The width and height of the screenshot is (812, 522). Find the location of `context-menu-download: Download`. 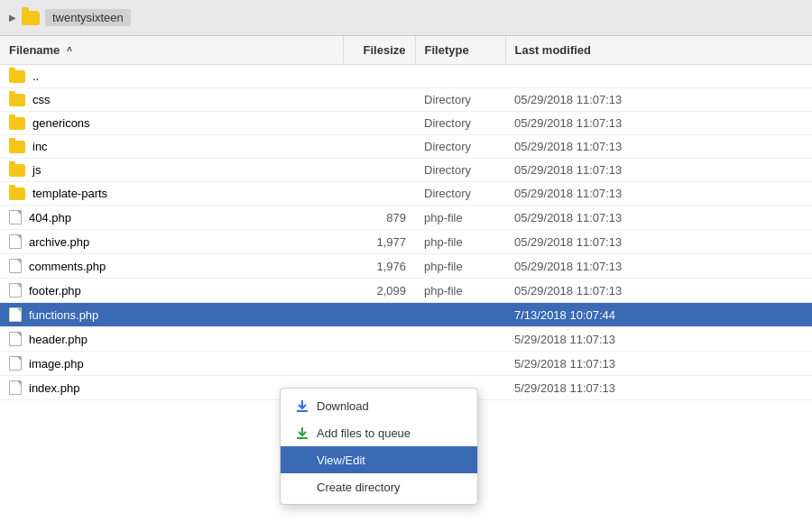

context-menu-download: Download is located at coordinates (379, 406).